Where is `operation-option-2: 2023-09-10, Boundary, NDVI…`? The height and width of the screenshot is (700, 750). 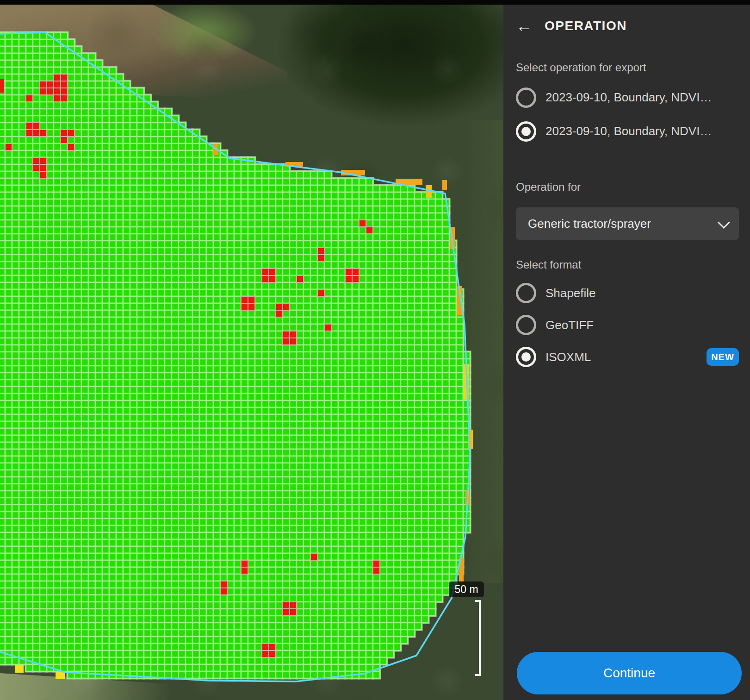
operation-option-2: 2023-09-10, Boundary, NDVI… is located at coordinates (627, 131).